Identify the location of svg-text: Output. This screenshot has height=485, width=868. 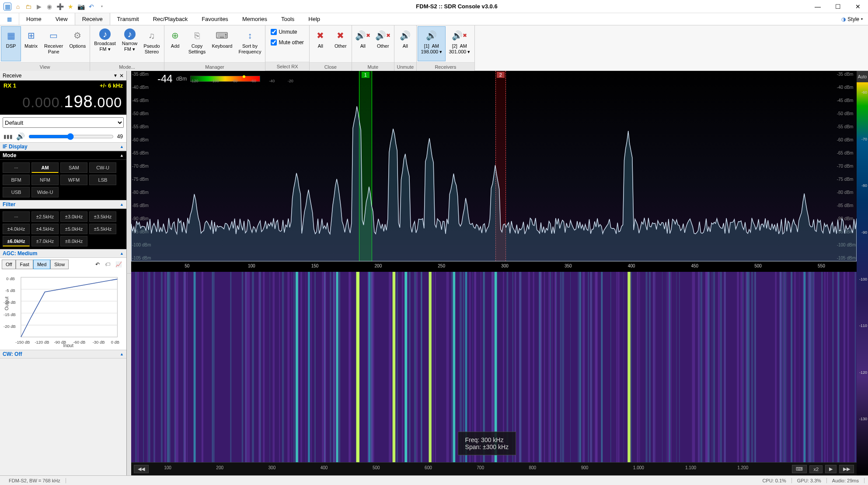
(7, 303).